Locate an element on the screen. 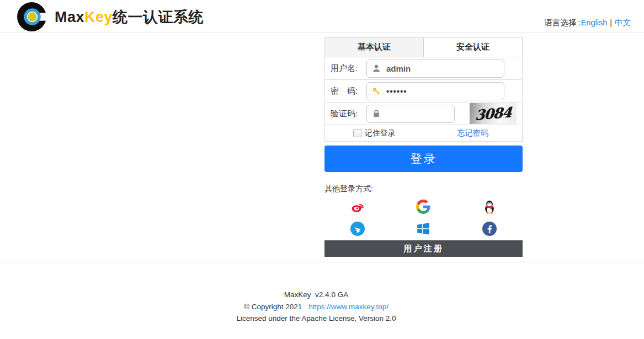  social-login-providers is located at coordinates (424, 218).